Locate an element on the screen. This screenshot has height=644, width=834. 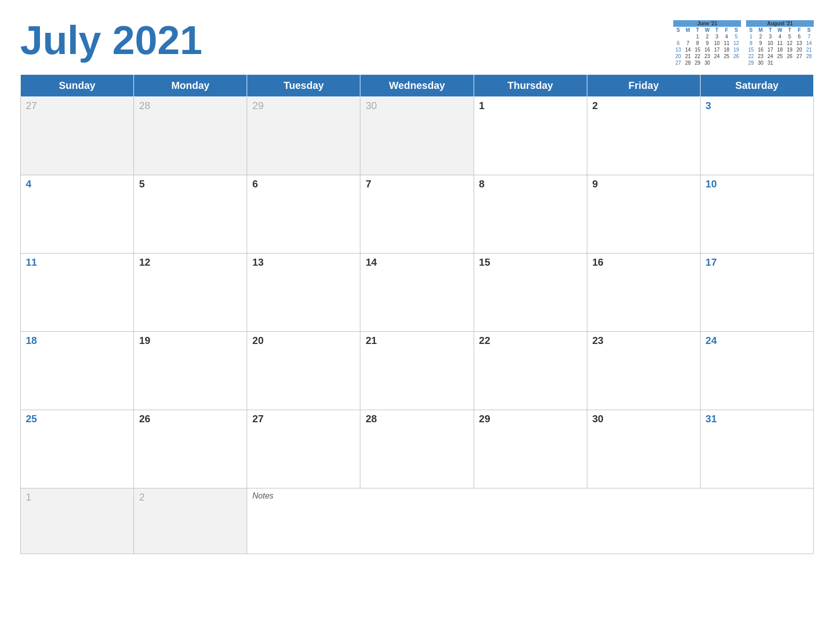
col-header-saturday: Saturday is located at coordinates (757, 86).